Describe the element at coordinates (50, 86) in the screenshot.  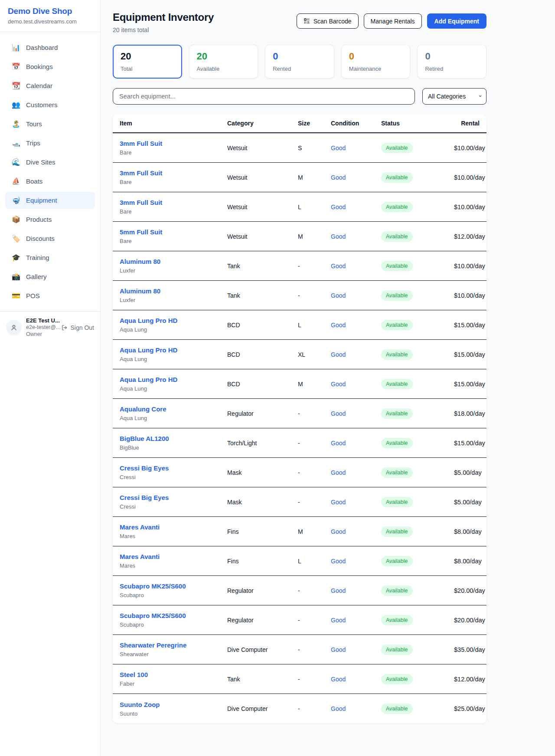
I see `sidebar-item-calendar: 📆 Calendar` at that location.